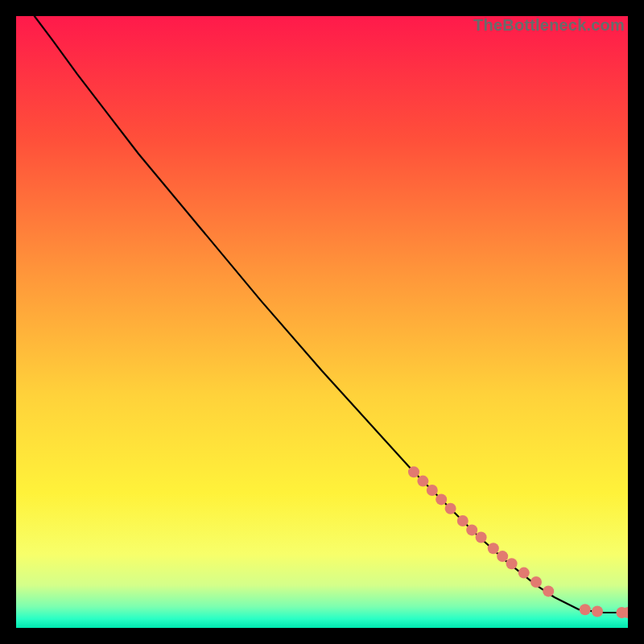  What do you see at coordinates (549, 26) in the screenshot?
I see `watermark-label: TheBottleneck.com` at bounding box center [549, 26].